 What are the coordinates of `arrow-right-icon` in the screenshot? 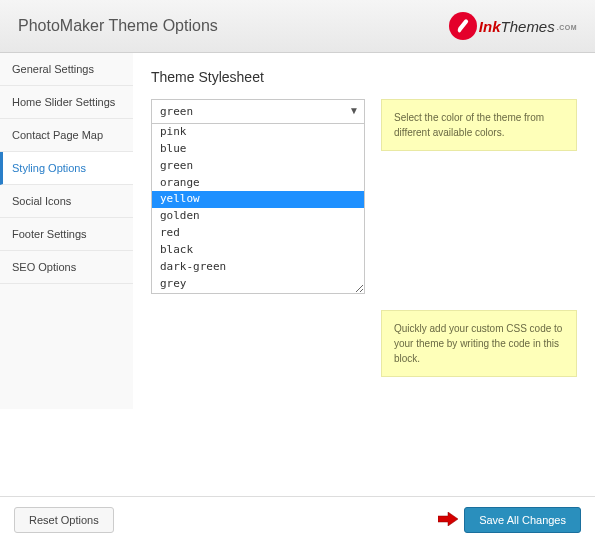 It's located at (448, 520).